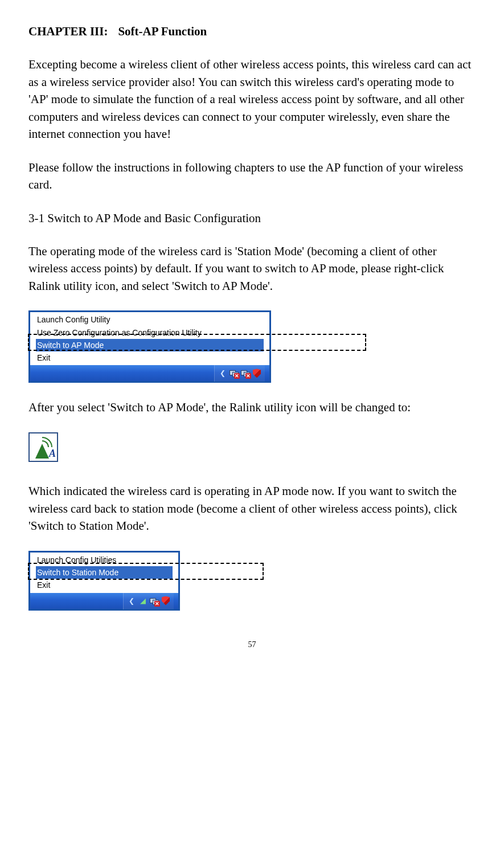 This screenshot has height=847, width=504. I want to click on taskbar-2: ❮ ◢ ✕, so click(104, 601).